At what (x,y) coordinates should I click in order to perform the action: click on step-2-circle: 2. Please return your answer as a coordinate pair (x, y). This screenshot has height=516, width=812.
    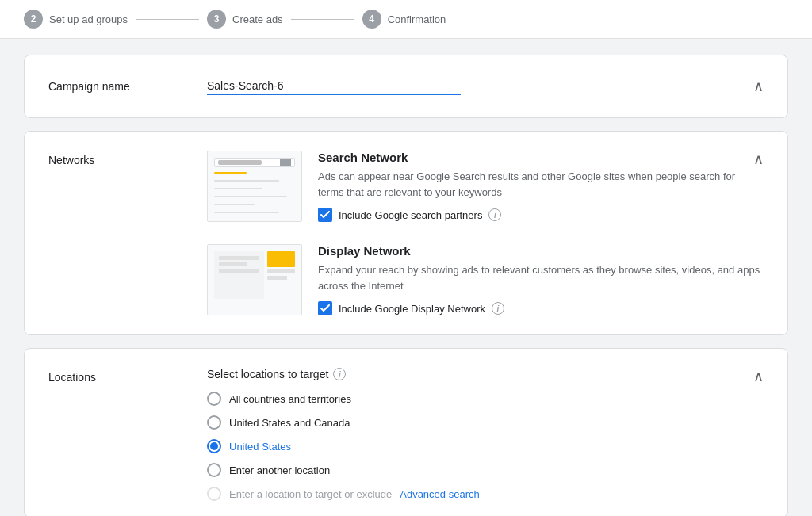
    Looking at the image, I should click on (33, 19).